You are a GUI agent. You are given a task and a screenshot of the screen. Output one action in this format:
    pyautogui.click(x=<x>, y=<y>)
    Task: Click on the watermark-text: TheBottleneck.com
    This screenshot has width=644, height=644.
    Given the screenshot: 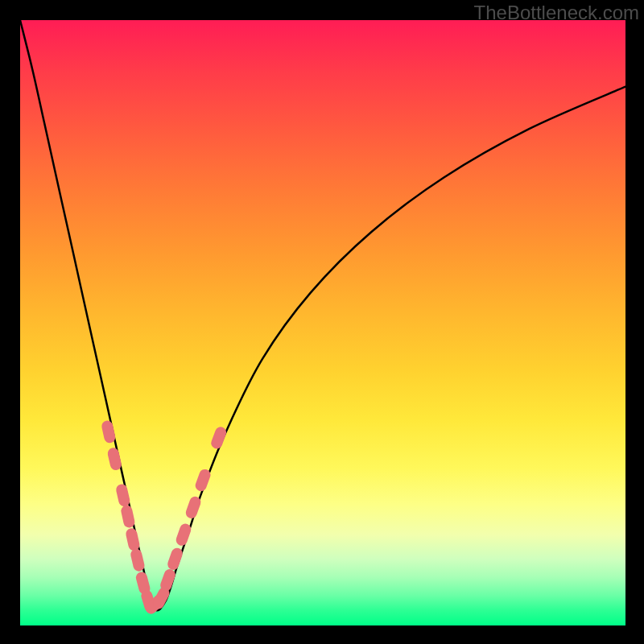 What is the action you would take?
    pyautogui.click(x=557, y=13)
    